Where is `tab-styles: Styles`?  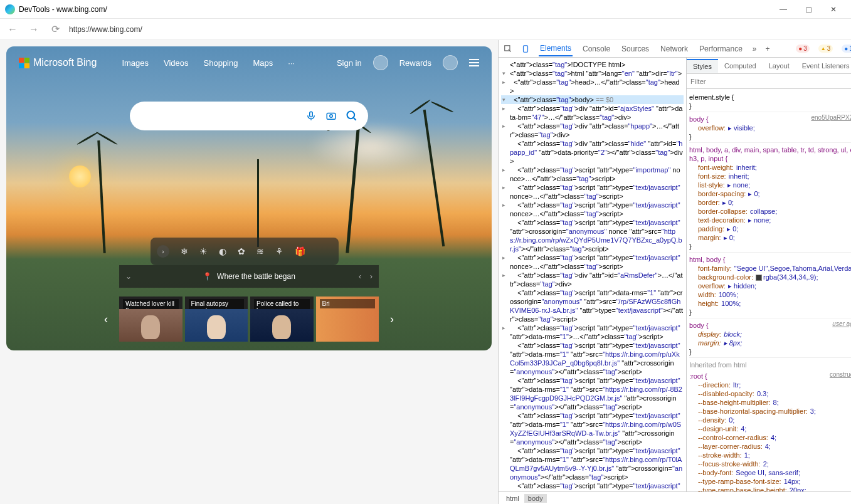
tab-styles: Styles is located at coordinates (702, 66).